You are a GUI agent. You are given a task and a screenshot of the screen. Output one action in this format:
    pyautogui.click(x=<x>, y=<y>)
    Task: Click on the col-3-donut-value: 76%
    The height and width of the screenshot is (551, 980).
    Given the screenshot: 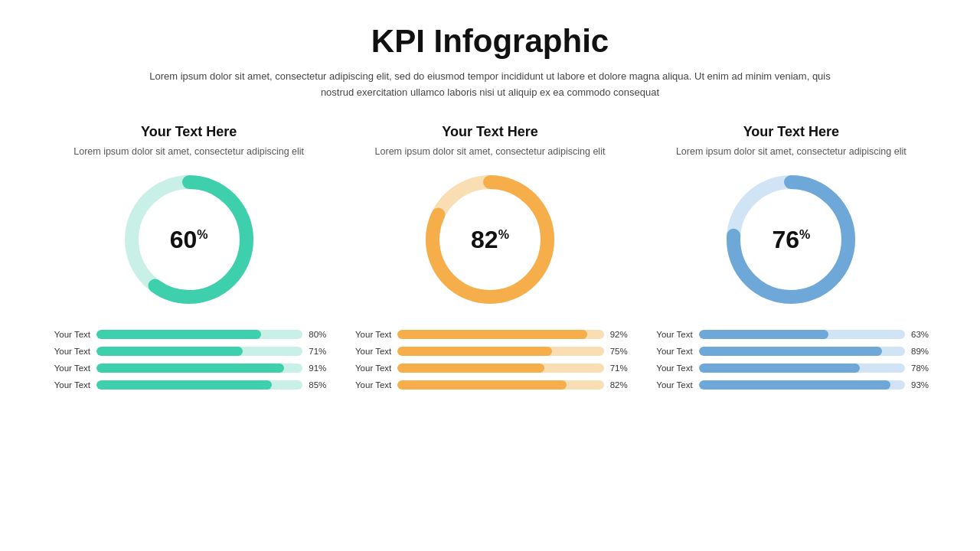 What is the action you would take?
    pyautogui.click(x=791, y=240)
    